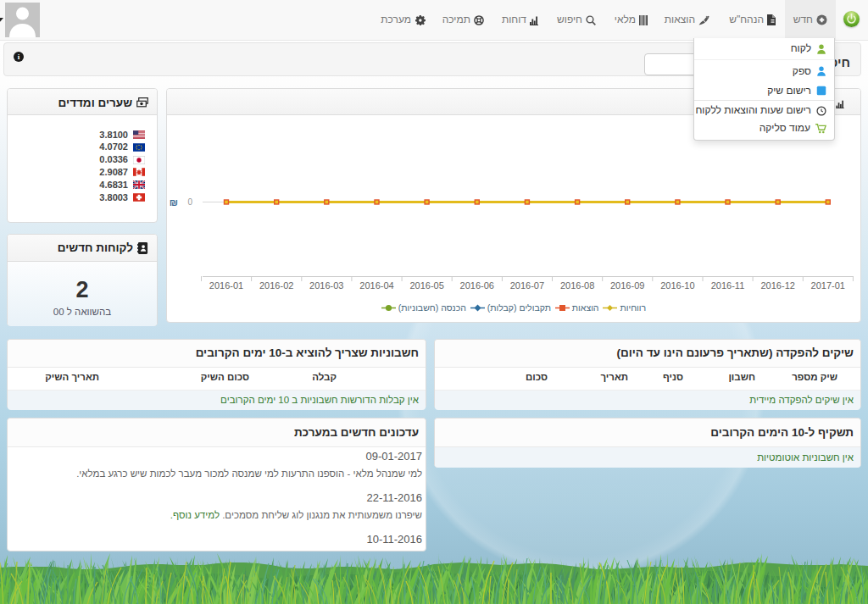 This screenshot has height=604, width=868. Describe the element at coordinates (677, 285) in the screenshot. I see `svg-text: 2016-10` at that location.